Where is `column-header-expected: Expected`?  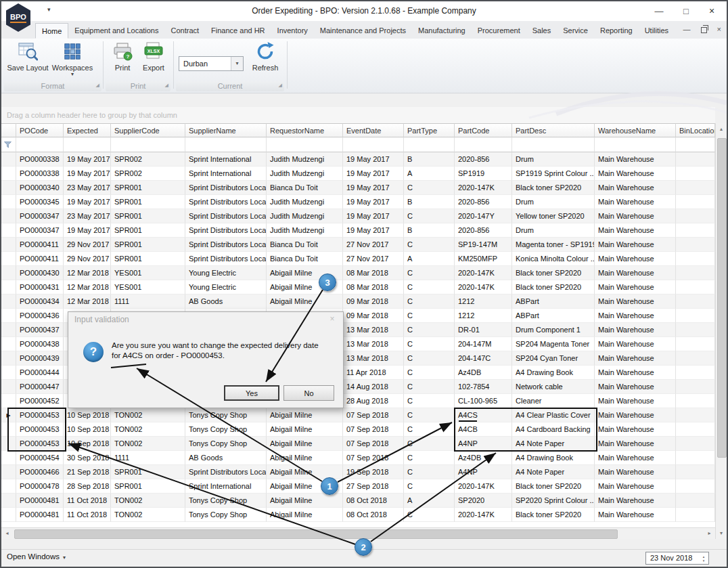
column-header-expected: Expected is located at coordinates (87, 130).